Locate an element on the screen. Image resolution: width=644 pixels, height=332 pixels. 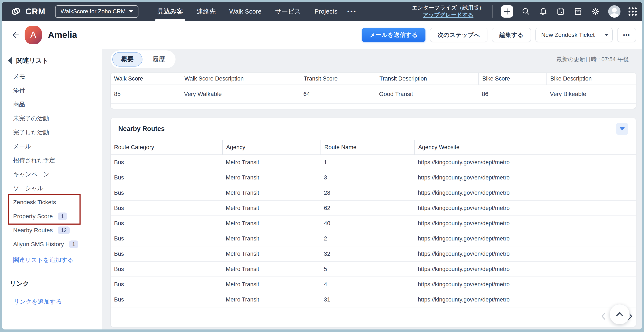
send-mail-button: メールを送信する is located at coordinates (394, 35).